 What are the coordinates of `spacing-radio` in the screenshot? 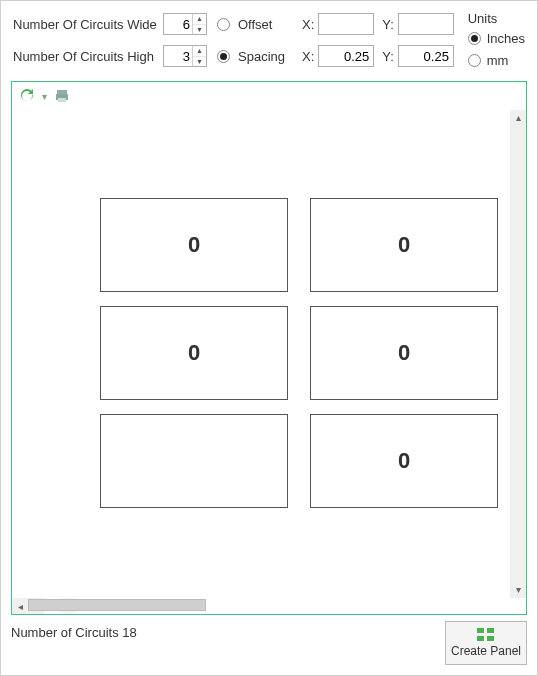 It's located at (224, 56).